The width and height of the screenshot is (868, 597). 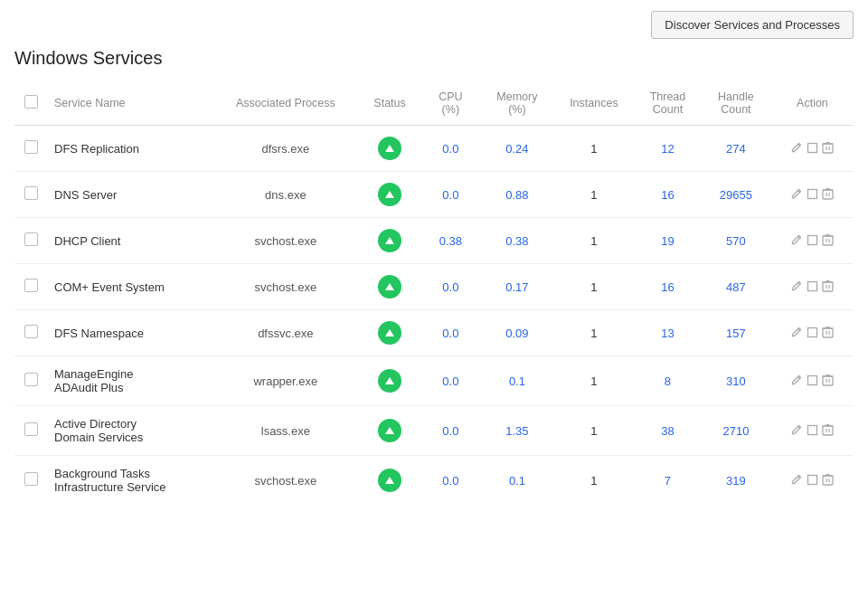 What do you see at coordinates (667, 288) in the screenshot?
I see `thread-count-cell: 16` at bounding box center [667, 288].